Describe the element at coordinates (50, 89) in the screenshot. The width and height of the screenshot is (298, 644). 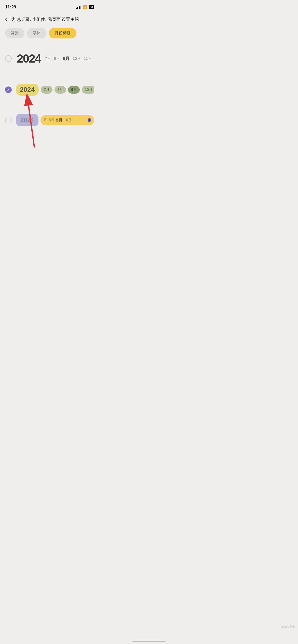
I see `theme-list: 2024 7月 8月 9月 10月 11月 ✓ 2024 7月 8月 9月 10…` at that location.